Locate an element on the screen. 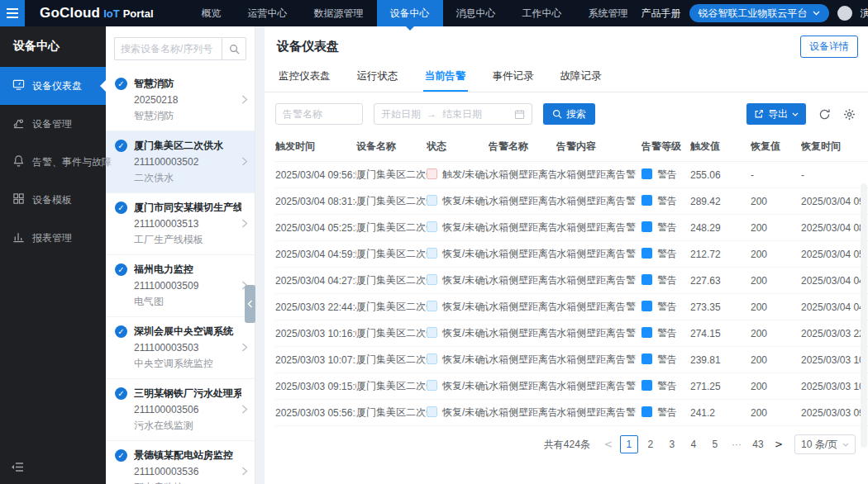 The height and width of the screenshot is (484, 868). panel-collapse-handle is located at coordinates (250, 304).